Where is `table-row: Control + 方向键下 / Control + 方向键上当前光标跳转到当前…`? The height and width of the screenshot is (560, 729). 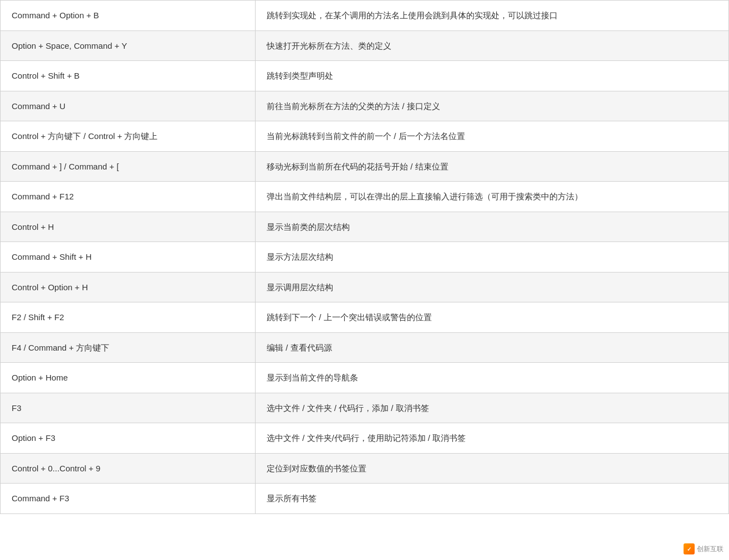
table-row: Control + 方向键下 / Control + 方向键上当前光标跳转到当前… is located at coordinates (365, 136).